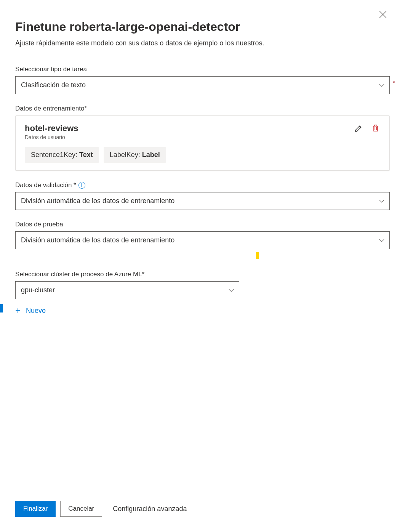 This screenshot has height=532, width=405. I want to click on task-type-label: Seleccionar tipo de tarea, so click(203, 69).